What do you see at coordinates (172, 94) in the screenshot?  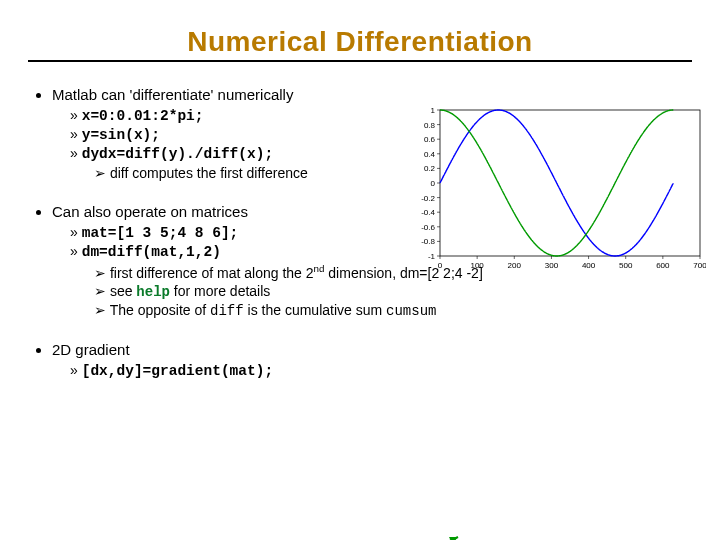 I see `section-1-heading: Matlab can 'differentiate' numerically` at bounding box center [172, 94].